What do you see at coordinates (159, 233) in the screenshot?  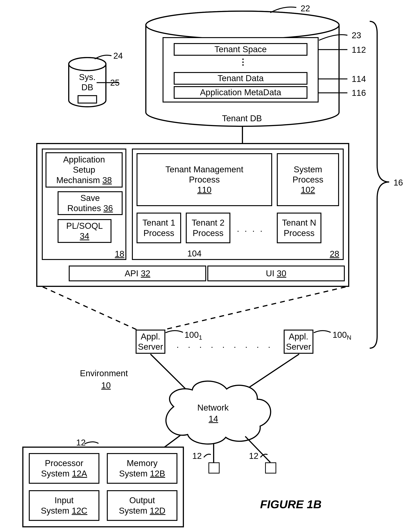 I see `t1-l2: Process` at bounding box center [159, 233].